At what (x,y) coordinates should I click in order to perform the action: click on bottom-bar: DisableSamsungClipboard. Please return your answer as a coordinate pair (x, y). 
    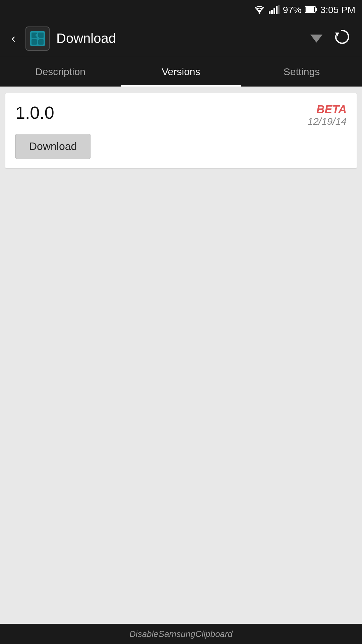
    Looking at the image, I should click on (181, 634).